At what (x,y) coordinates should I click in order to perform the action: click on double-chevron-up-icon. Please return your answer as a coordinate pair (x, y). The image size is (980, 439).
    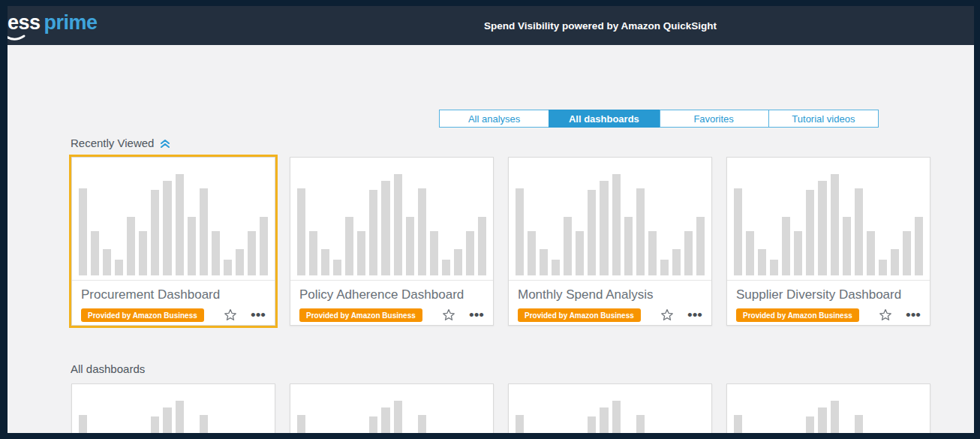
    Looking at the image, I should click on (165, 144).